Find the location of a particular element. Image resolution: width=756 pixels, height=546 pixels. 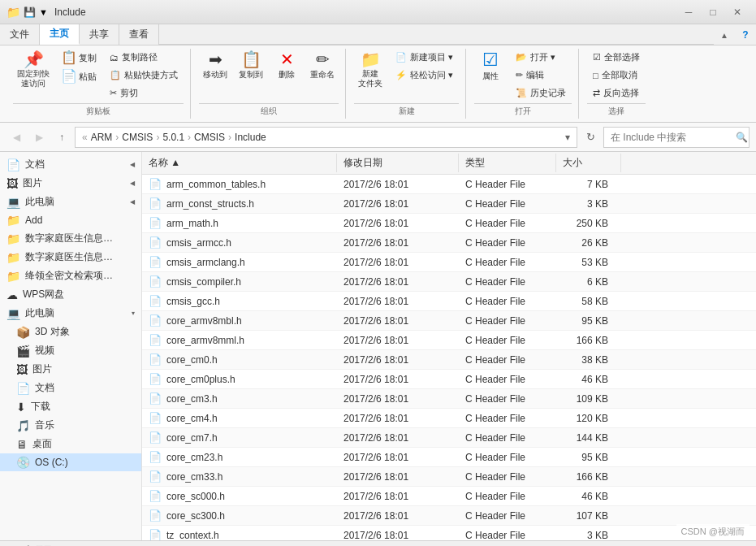

table-row: 📄 core_cm7.h 2017/2/6 18:01 C Header Fil… is located at coordinates (449, 438).